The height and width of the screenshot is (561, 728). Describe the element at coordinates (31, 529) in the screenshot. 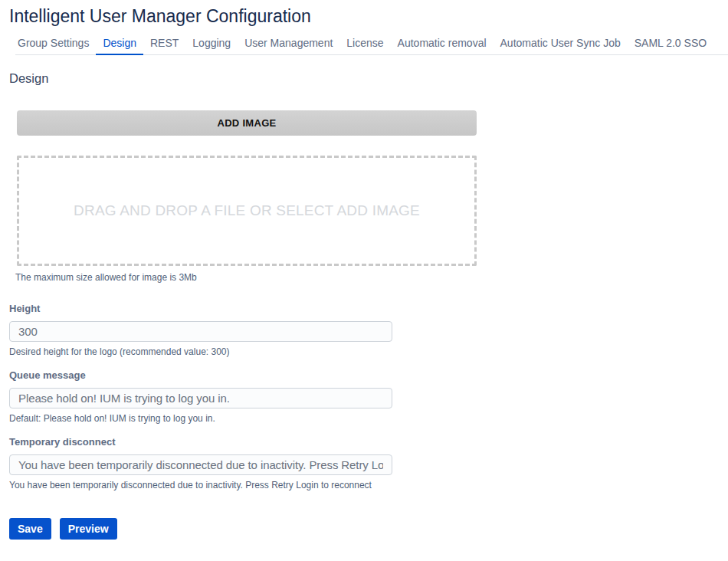

I see `save-button: Save` at that location.